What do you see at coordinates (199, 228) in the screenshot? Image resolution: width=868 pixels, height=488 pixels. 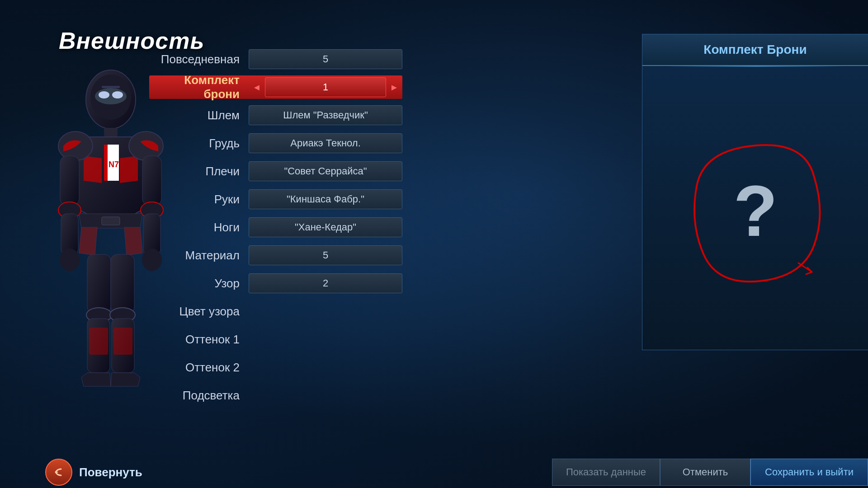 I see `label-legs: Ноги` at bounding box center [199, 228].